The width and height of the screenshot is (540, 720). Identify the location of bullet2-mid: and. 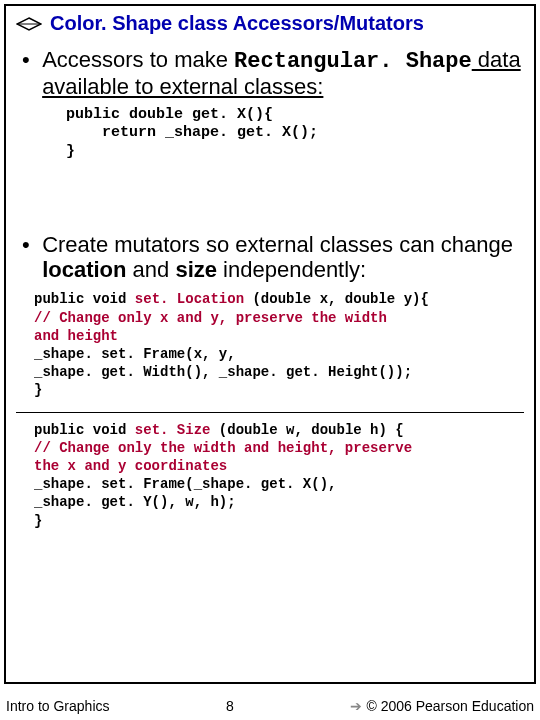
(150, 270).